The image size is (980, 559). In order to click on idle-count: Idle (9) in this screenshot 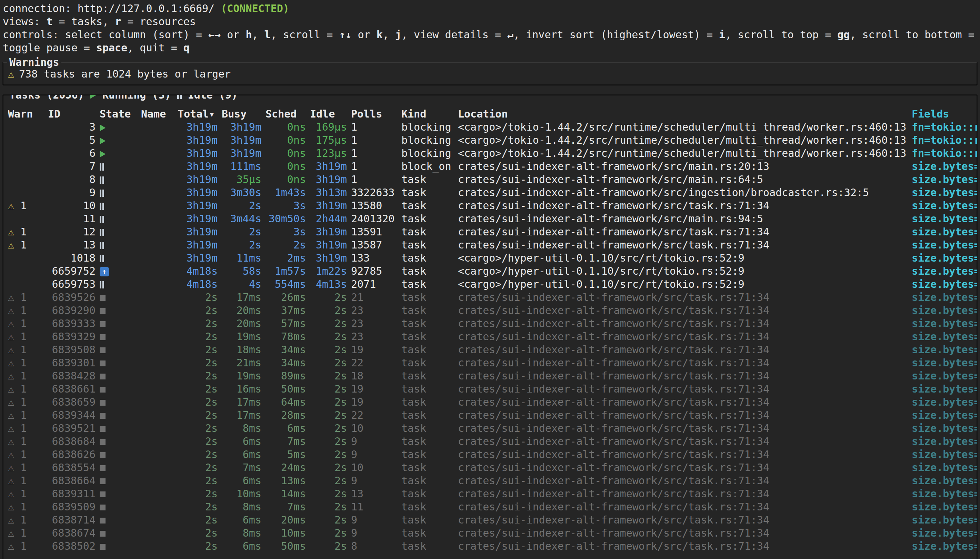, I will do `click(210, 98)`.